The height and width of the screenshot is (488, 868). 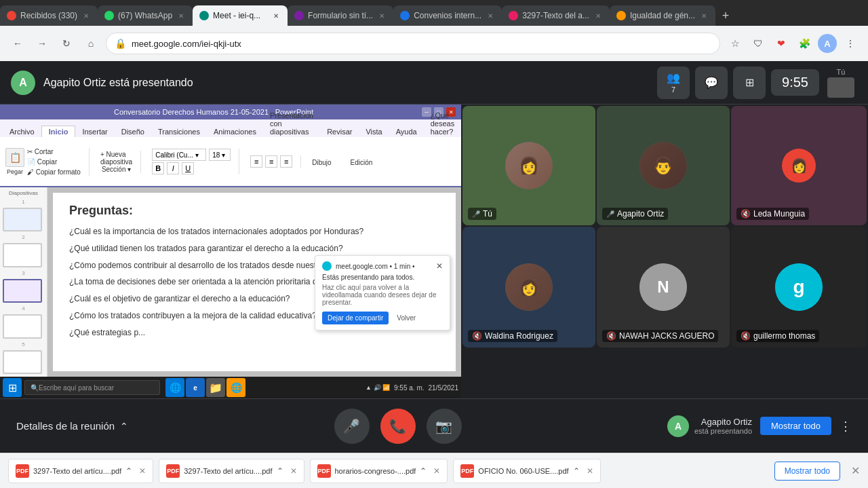 I want to click on bookmark-star-button: ☆, so click(x=735, y=43).